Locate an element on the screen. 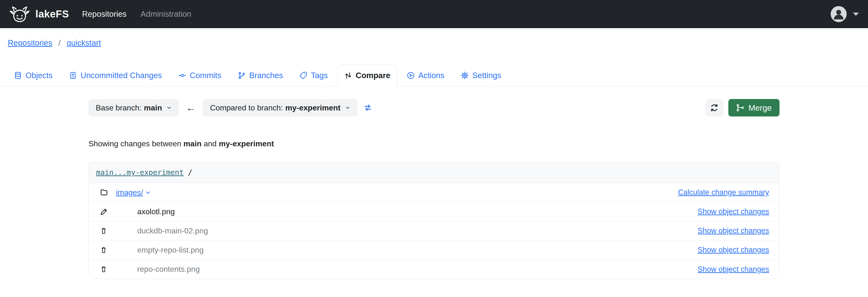  table-row-file: axolotl.png Show object changes is located at coordinates (434, 212).